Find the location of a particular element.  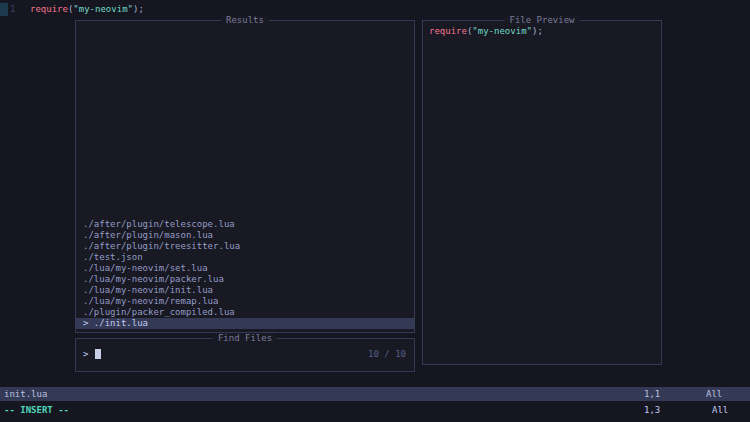

statusline-cursor-position: 1,1 is located at coordinates (652, 394).